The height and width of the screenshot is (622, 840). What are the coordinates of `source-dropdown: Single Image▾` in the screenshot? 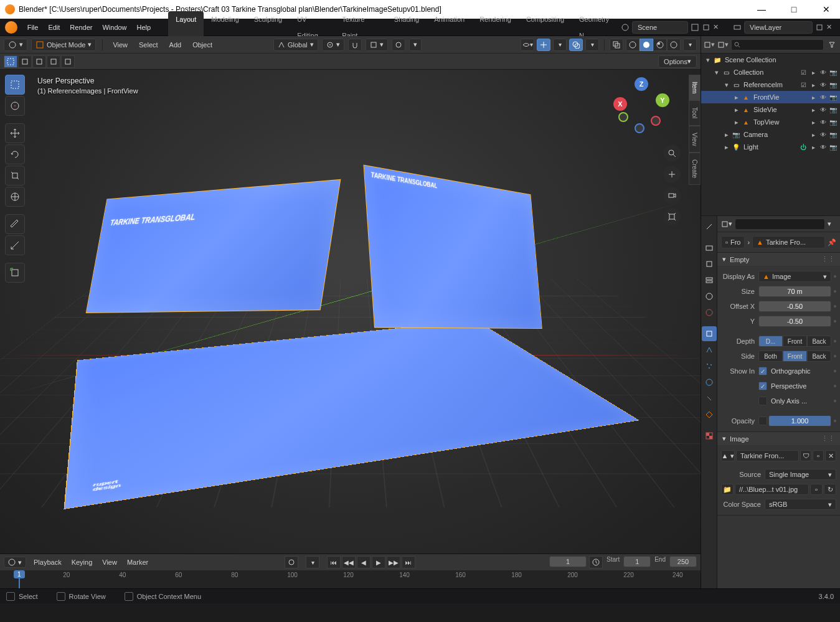 It's located at (801, 474).